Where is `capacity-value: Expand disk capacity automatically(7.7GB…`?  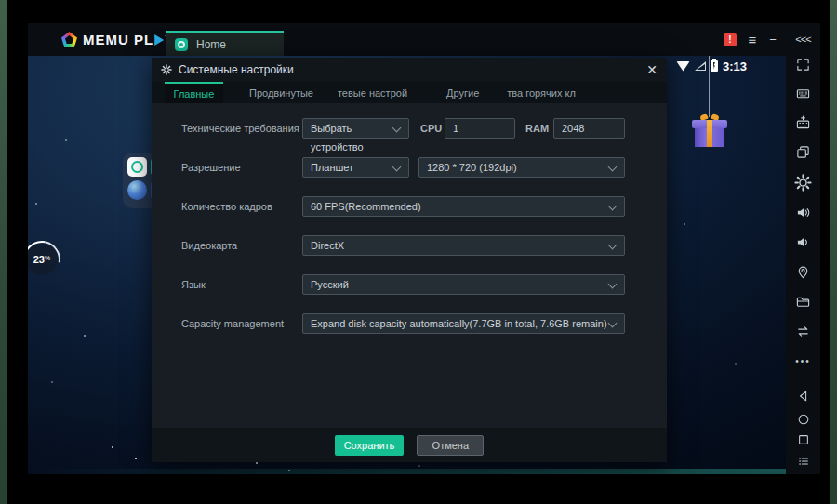
capacity-value: Expand disk capacity automatically(7.7GB… is located at coordinates (459, 324).